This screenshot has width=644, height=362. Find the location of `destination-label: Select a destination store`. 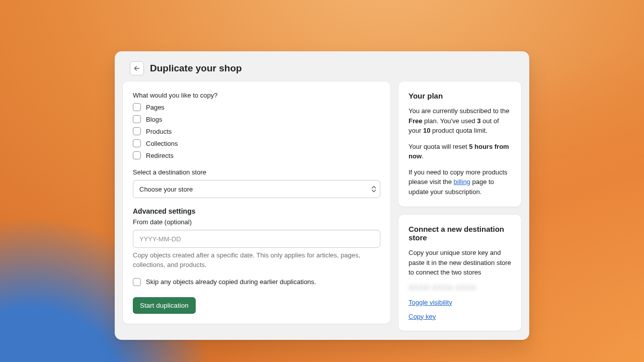

destination-label: Select a destination store is located at coordinates (257, 172).